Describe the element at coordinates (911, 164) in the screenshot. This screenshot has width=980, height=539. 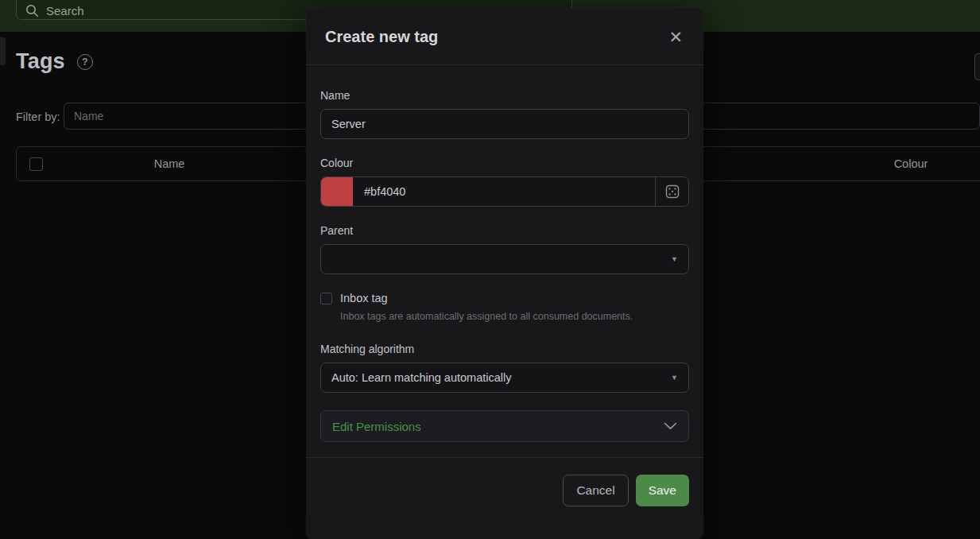
I see `column-header-colour: Colour` at that location.